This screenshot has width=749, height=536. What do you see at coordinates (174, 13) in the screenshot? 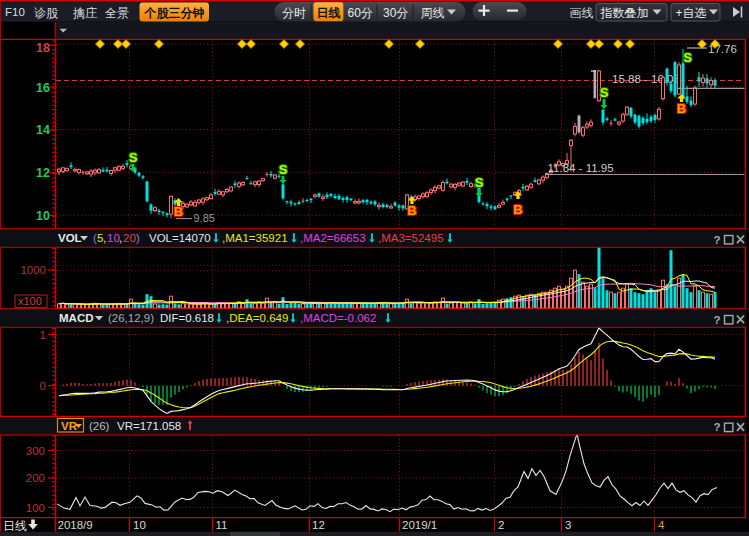
I see `svg-text: 个股三分钟` at bounding box center [174, 13].